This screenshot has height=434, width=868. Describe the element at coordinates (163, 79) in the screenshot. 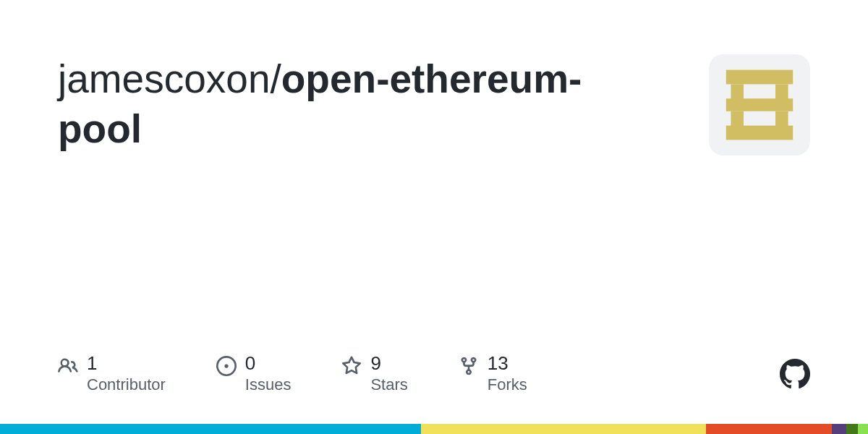

I see `repo-owner: jamescoxon` at that location.